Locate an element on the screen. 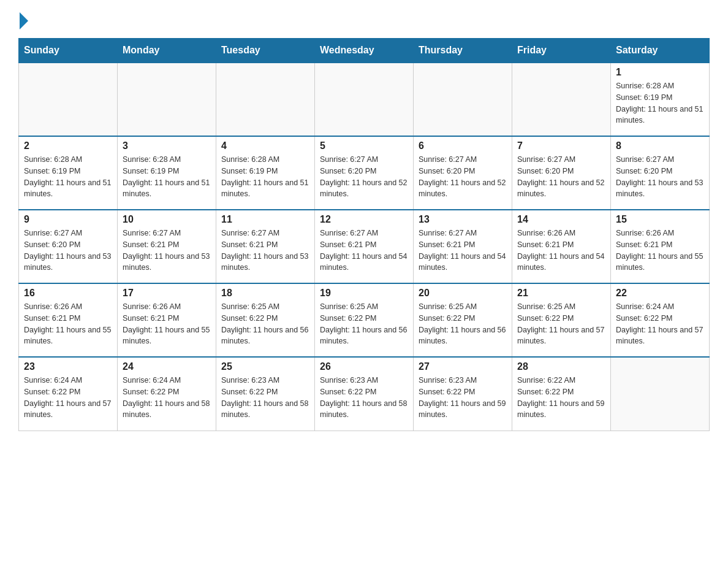 Image resolution: width=728 pixels, height=563 pixels. calendar-day-header: Monday is located at coordinates (167, 51).